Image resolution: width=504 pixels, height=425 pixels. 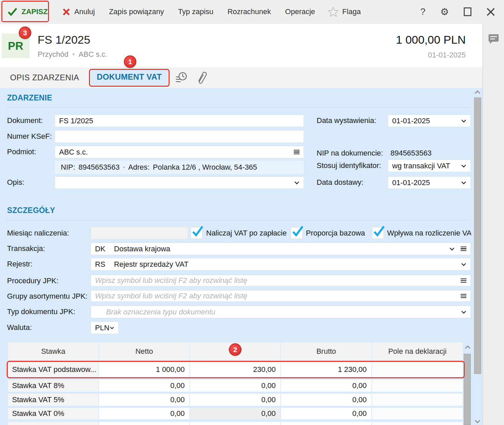 I want to click on vat-table-row: Stawka VAT 0% 0,00 0,00 0,00, so click(x=235, y=414).